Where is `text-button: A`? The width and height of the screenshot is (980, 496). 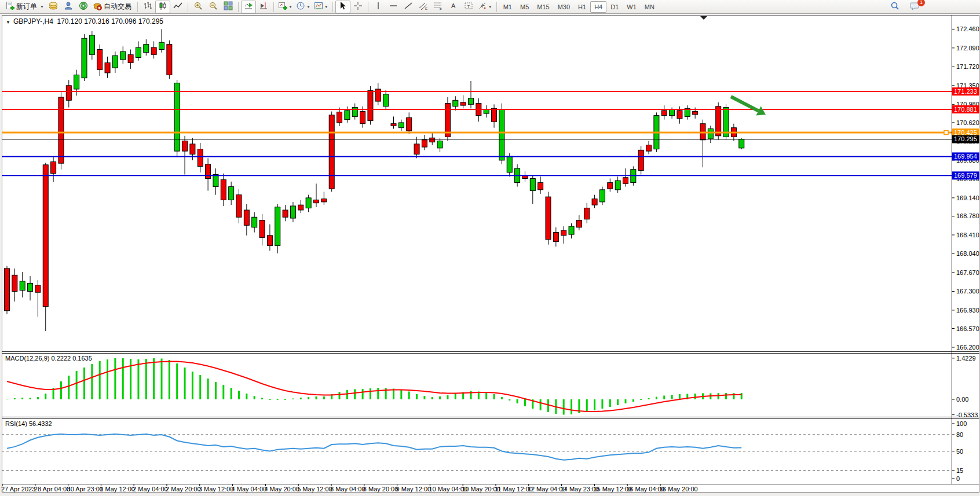 text-button: A is located at coordinates (454, 7).